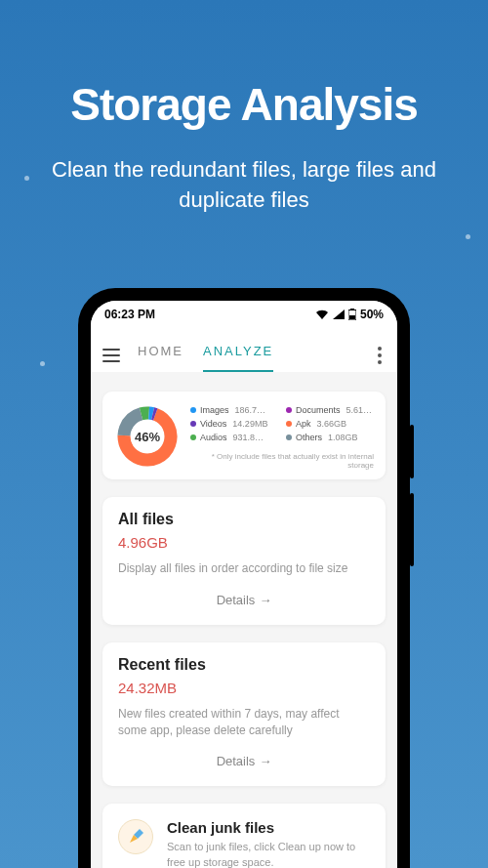 The image size is (488, 868). Describe the element at coordinates (372, 314) in the screenshot. I see `status-battery-percent: 50%` at that location.